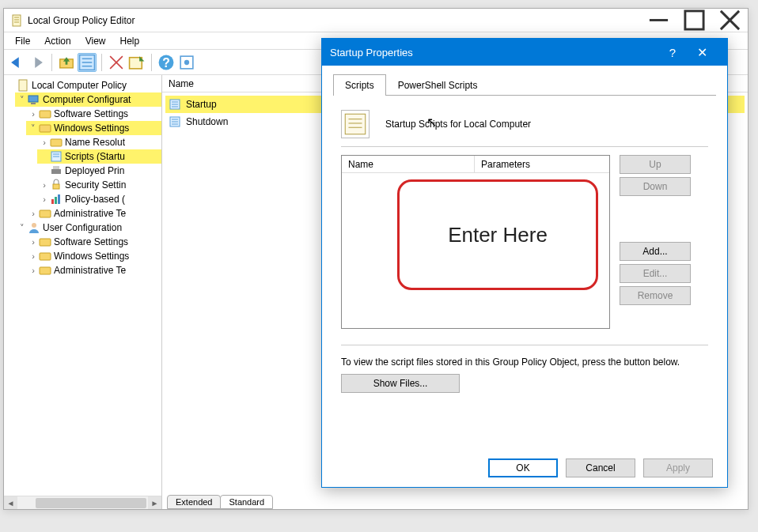  I want to click on edit-button: Edit..., so click(655, 274).